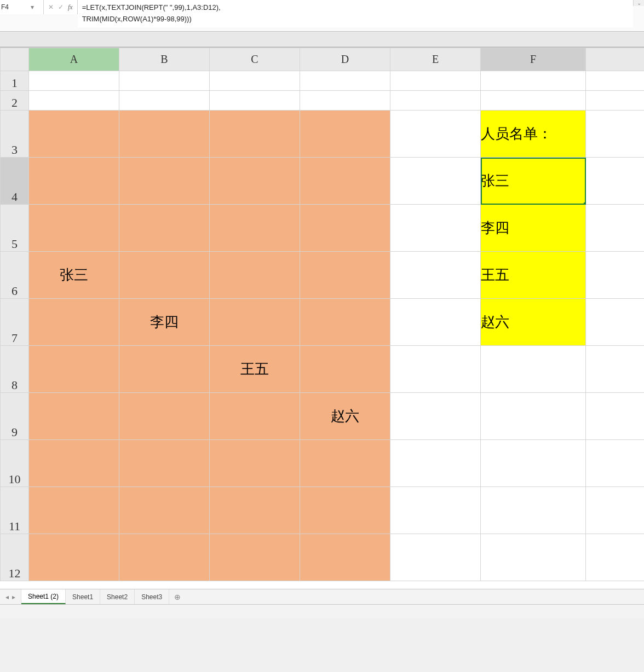  Describe the element at coordinates (255, 134) in the screenshot. I see `cell-C3` at that location.